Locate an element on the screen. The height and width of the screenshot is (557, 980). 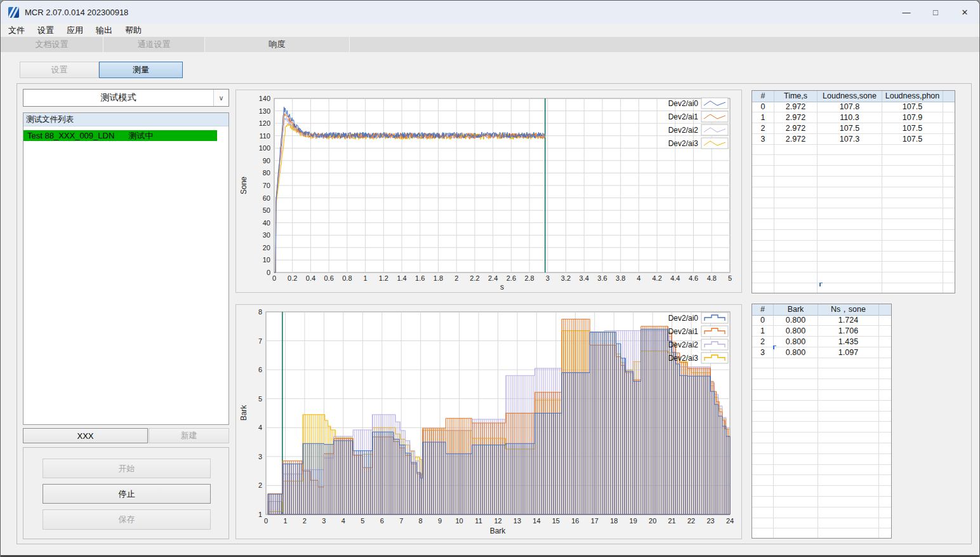
y-tick-label: 10 is located at coordinates (267, 260).